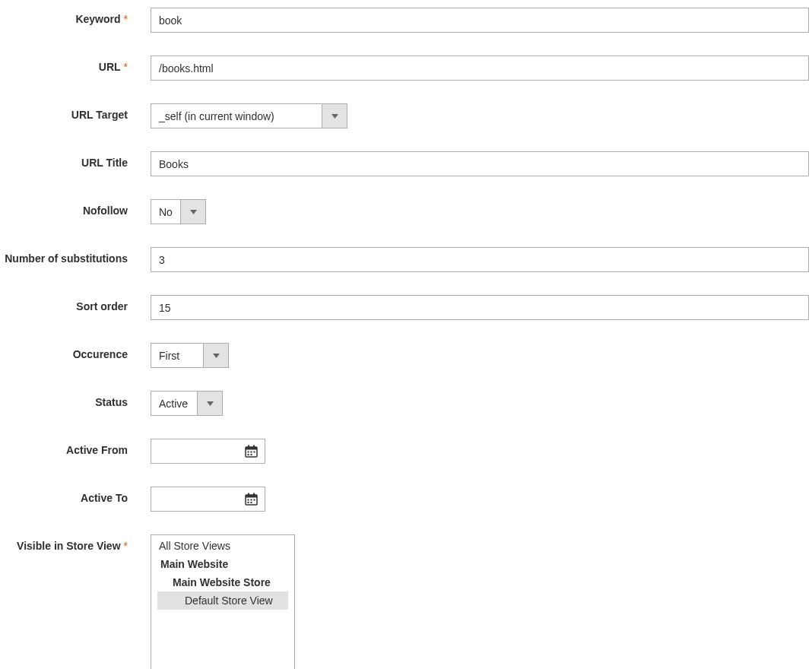 This screenshot has width=812, height=669. Describe the element at coordinates (68, 546) in the screenshot. I see `label-visible-in-text: Visible in Store View` at that location.